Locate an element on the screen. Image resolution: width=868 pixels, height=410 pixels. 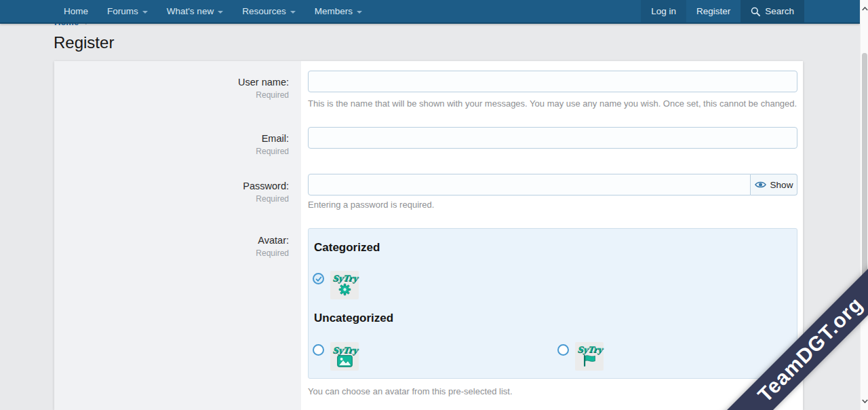
register-label: Register is located at coordinates (713, 11).